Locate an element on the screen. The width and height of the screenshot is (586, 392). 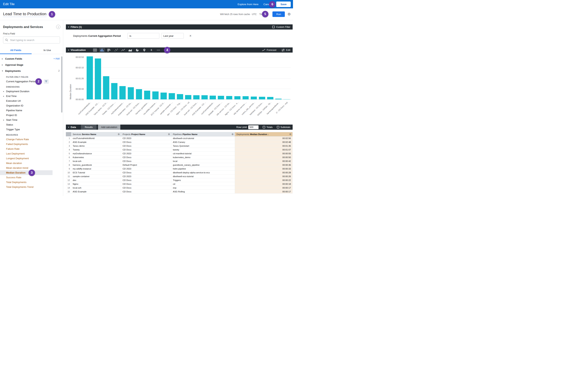
add-custom-field-link: + Add is located at coordinates (56, 58).